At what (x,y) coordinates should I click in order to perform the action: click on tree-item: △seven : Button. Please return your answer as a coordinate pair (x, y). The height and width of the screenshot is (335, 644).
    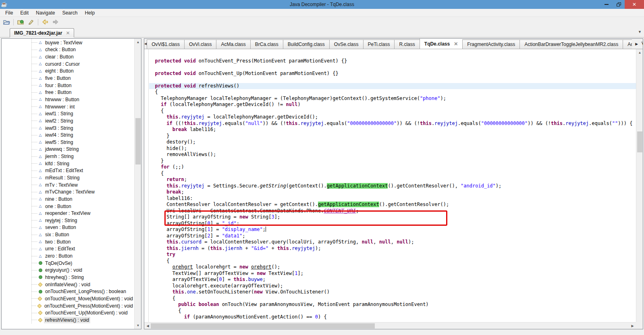
    Looking at the image, I should click on (68, 228).